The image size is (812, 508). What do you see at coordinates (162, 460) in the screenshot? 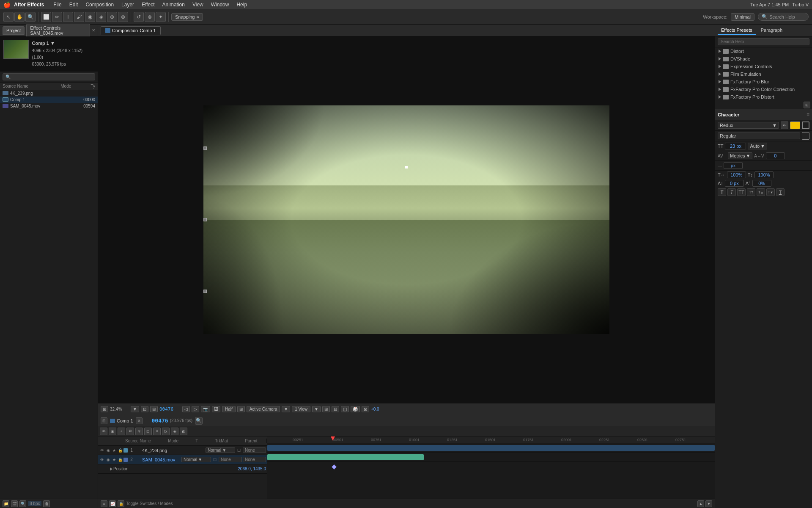
I see `layer-2-name: SAM_0045.mov` at bounding box center [162, 460].